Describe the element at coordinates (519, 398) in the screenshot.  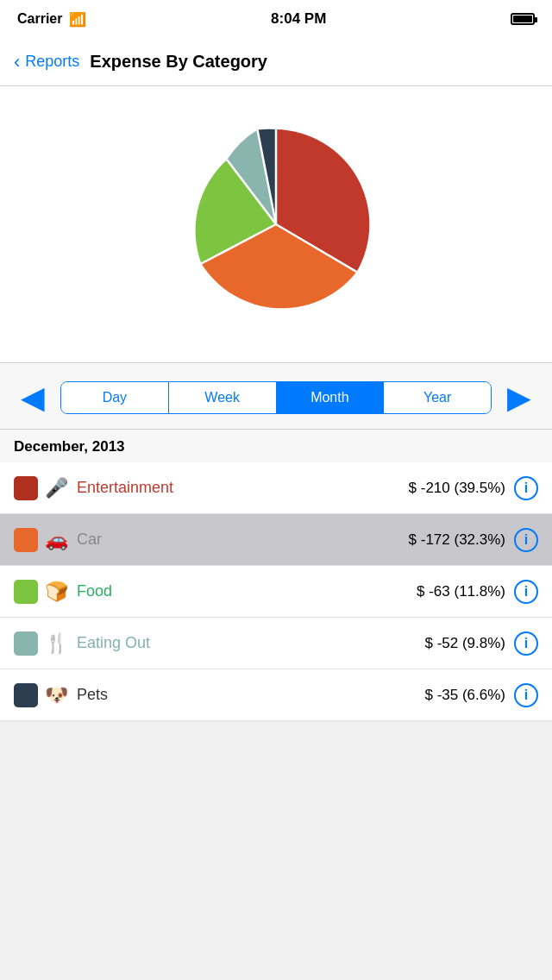
I see `next-arrow-button: ▶` at that location.